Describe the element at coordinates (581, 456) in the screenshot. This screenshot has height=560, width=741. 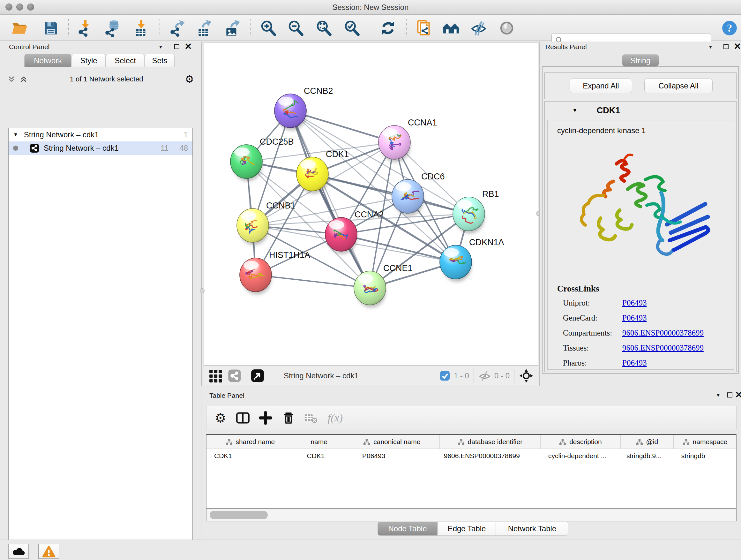
I see `cell-description: cyclin-dependent ...` at that location.